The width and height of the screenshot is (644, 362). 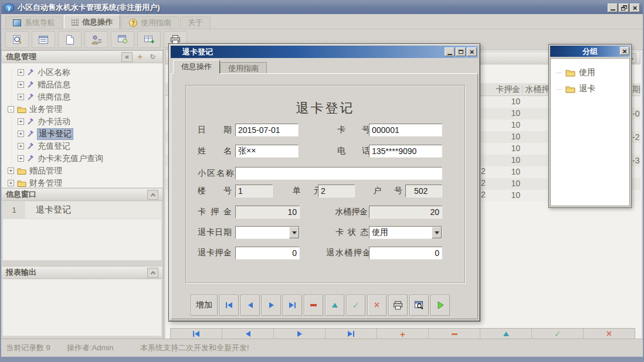 I want to click on tree-item-card-return: +退卡登记, so click(x=82, y=134).